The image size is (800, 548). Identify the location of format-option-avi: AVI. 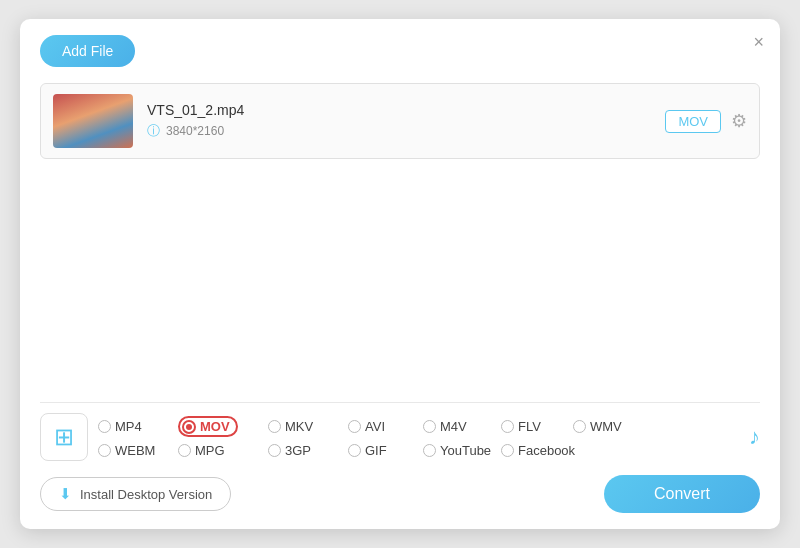
(386, 426).